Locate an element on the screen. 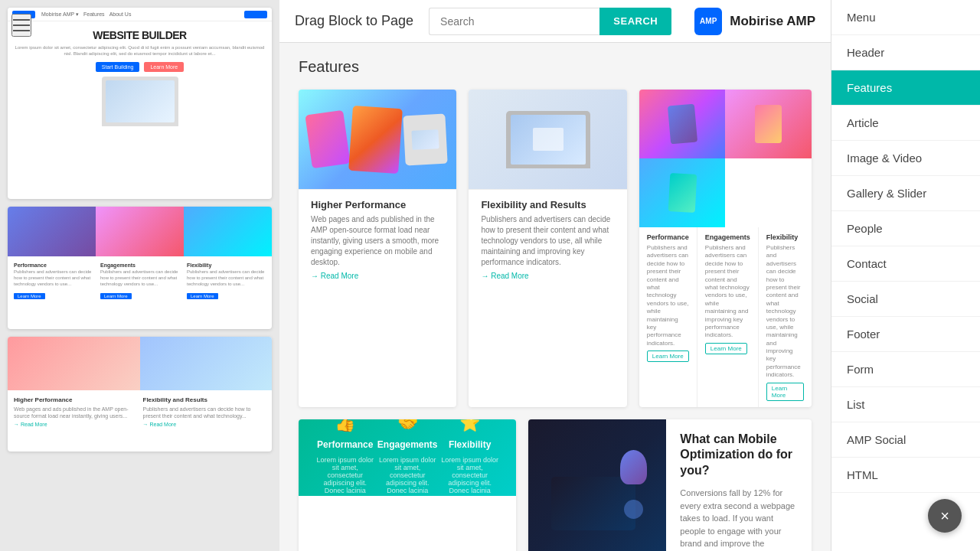 This screenshot has height=551, width=980. gf-flex-label: Flexibility is located at coordinates (470, 445).